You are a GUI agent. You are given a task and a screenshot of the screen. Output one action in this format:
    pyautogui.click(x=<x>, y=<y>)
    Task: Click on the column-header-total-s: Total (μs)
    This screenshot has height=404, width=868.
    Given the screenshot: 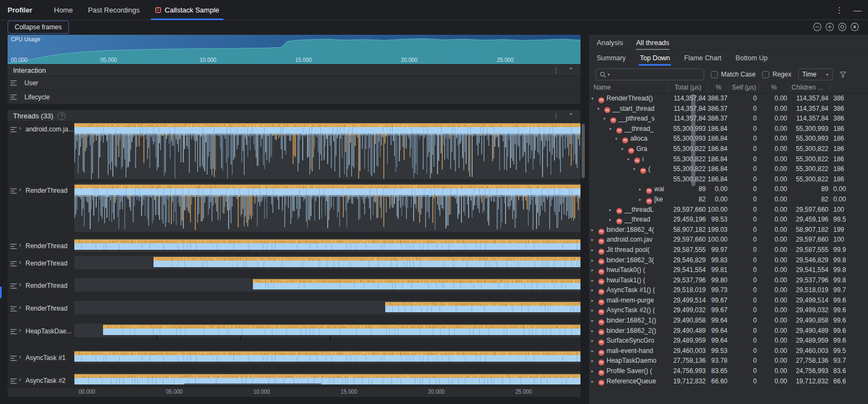 What is the action you would take?
    pyautogui.click(x=688, y=88)
    